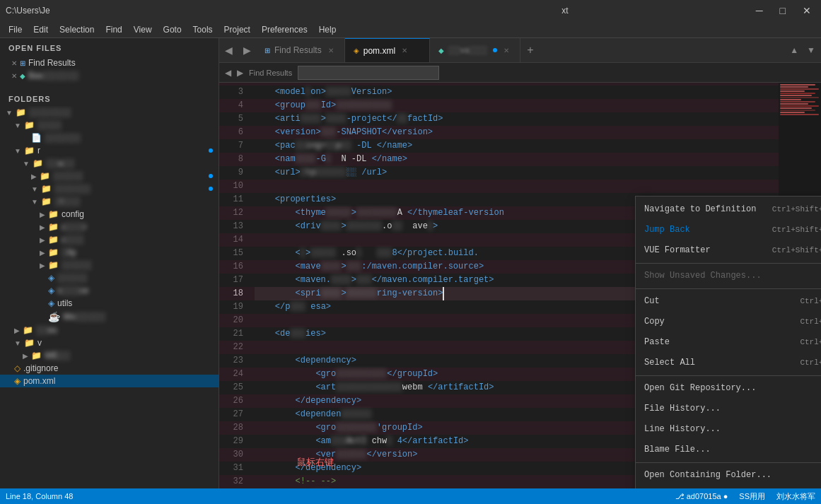  Describe the element at coordinates (173, 30) in the screenshot. I see `menu-item-goto: Goto` at that location.